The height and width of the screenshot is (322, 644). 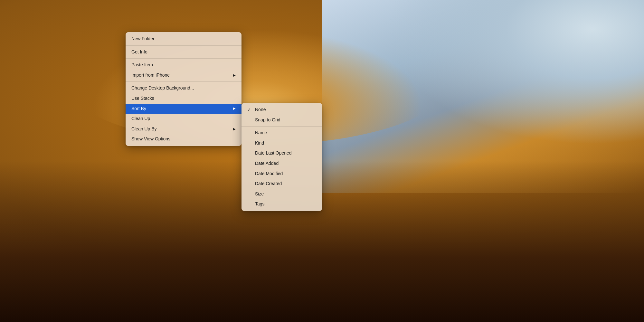 What do you see at coordinates (184, 129) in the screenshot?
I see `menu-item-clean-up-by: Clean Up By ▶` at bounding box center [184, 129].